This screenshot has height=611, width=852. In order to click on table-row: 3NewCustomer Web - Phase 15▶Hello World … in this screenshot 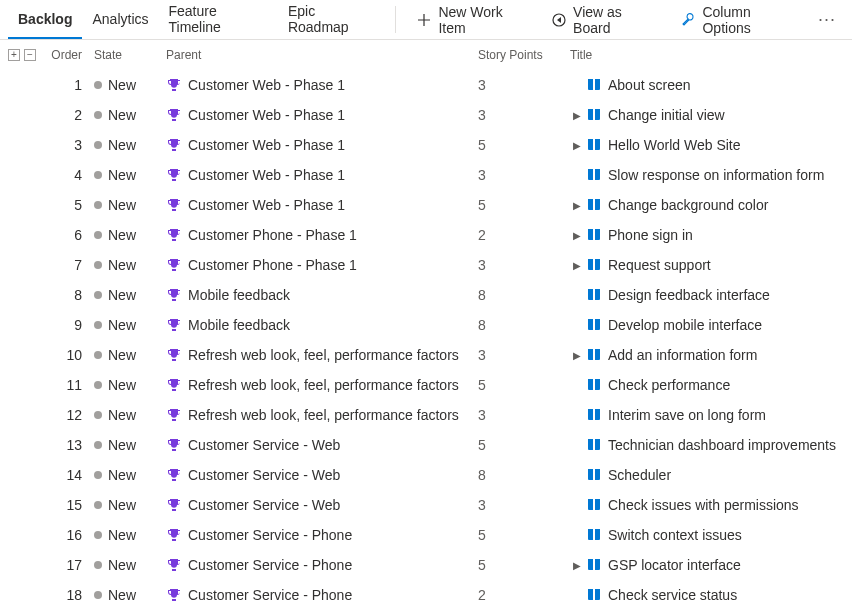, I will do `click(426, 145)`.